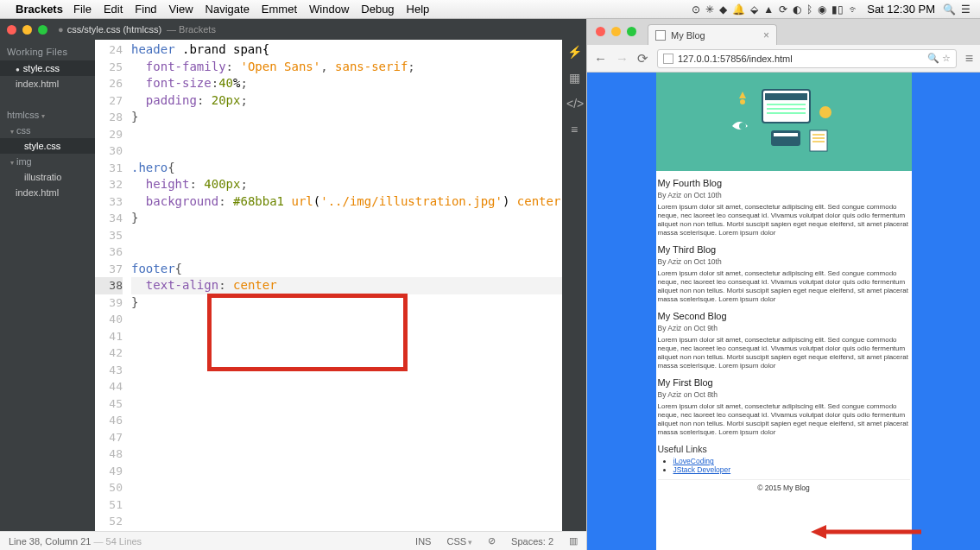 The width and height of the screenshot is (980, 550). Describe the element at coordinates (573, 541) in the screenshot. I see `split-icon: ▥` at that location.